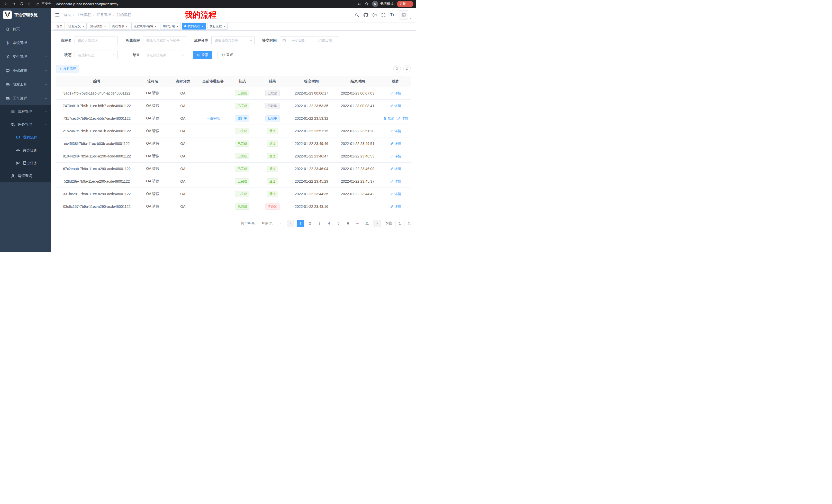  Describe the element at coordinates (98, 26) in the screenshot. I see `tab-process-model: 流程模型×` at that location.